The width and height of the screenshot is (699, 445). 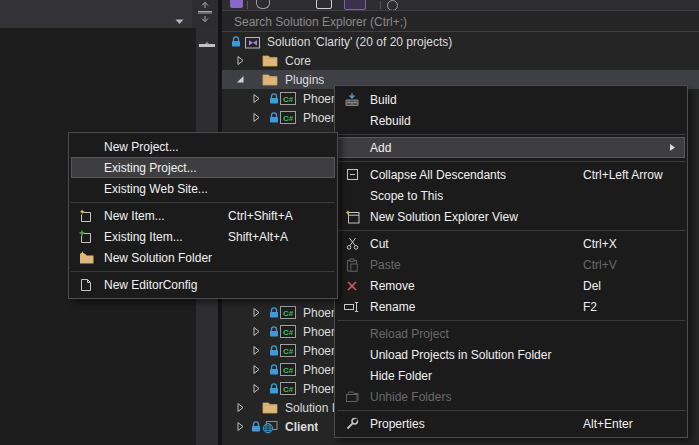 I want to click on menu-item-label: Existing Project..., so click(x=150, y=168).